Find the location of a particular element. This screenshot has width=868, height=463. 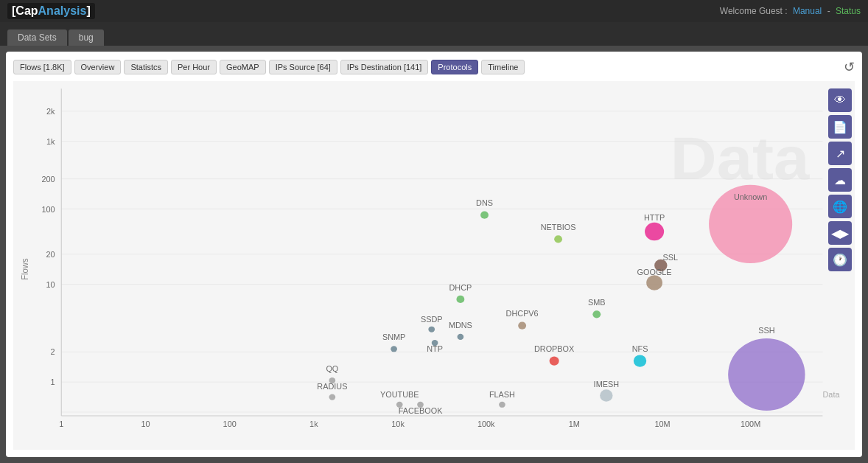

logo: [ Cap Analysis ] is located at coordinates (52, 11).